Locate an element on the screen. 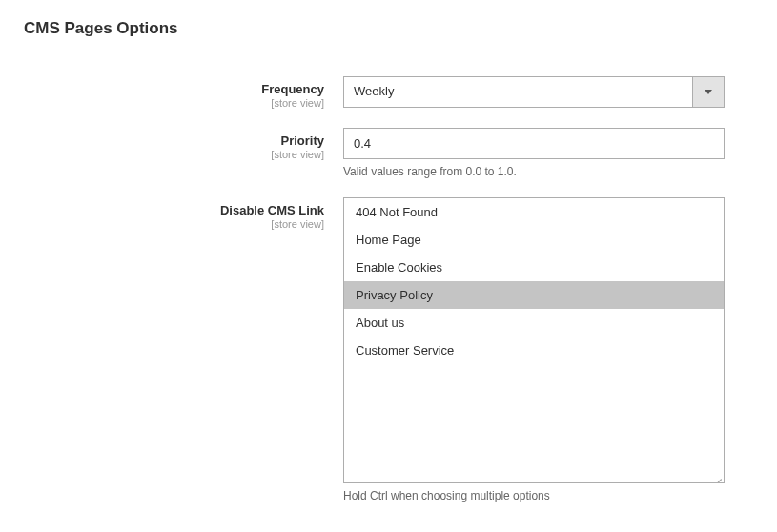 Image resolution: width=777 pixels, height=532 pixels. frequency-label-col: Frequency [store view] is located at coordinates (181, 92).